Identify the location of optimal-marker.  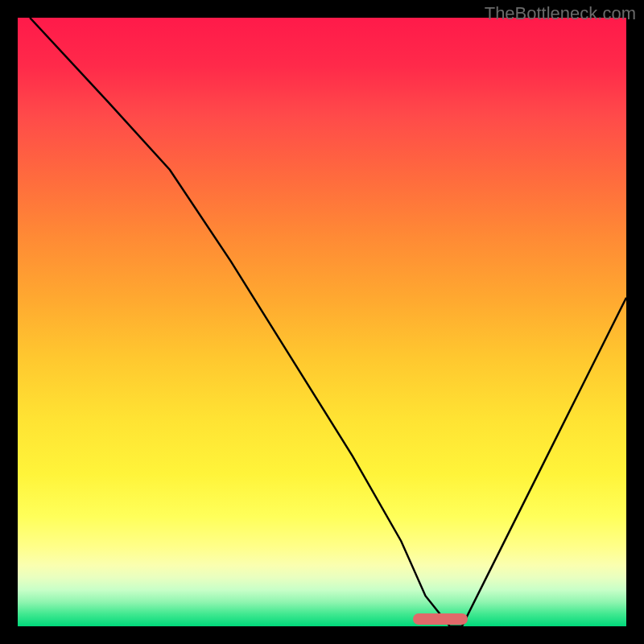
(440, 619).